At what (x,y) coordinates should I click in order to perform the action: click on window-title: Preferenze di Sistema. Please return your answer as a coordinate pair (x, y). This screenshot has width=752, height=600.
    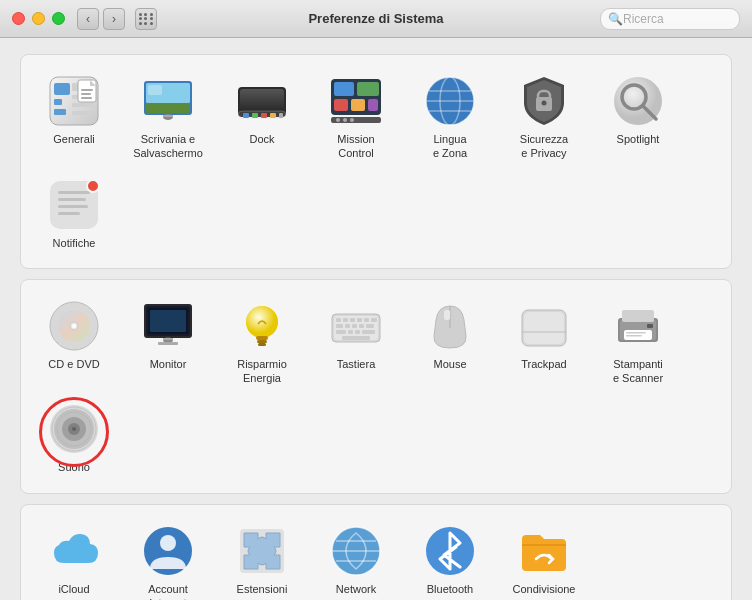
    Looking at the image, I should click on (376, 18).